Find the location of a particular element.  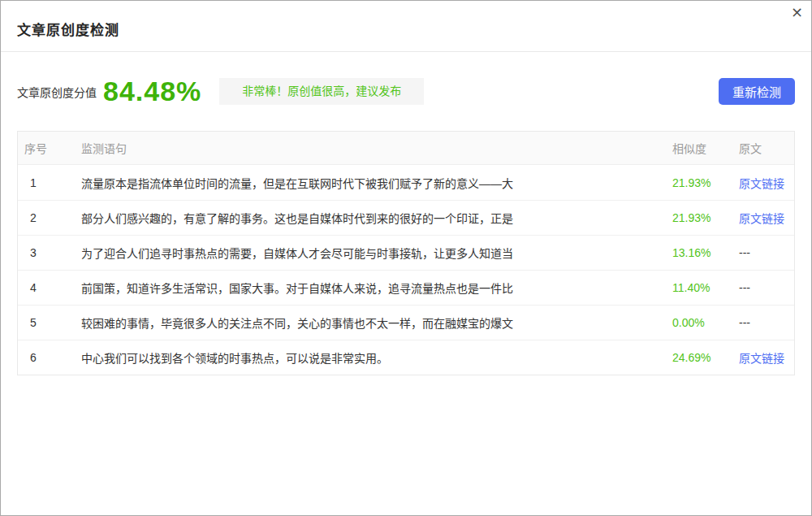

header-similarity: 相似度 is located at coordinates (706, 148).